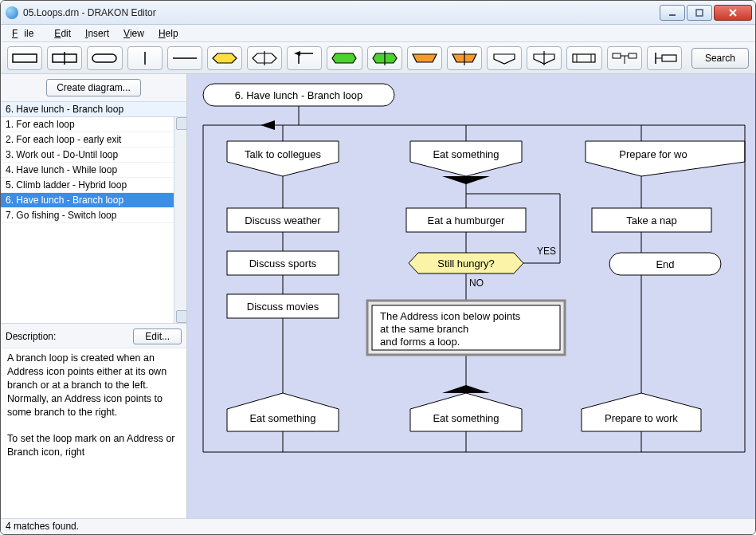 Image resolution: width=756 pixels, height=535 pixels. I want to click on action-box: Discuss weather, so click(283, 220).